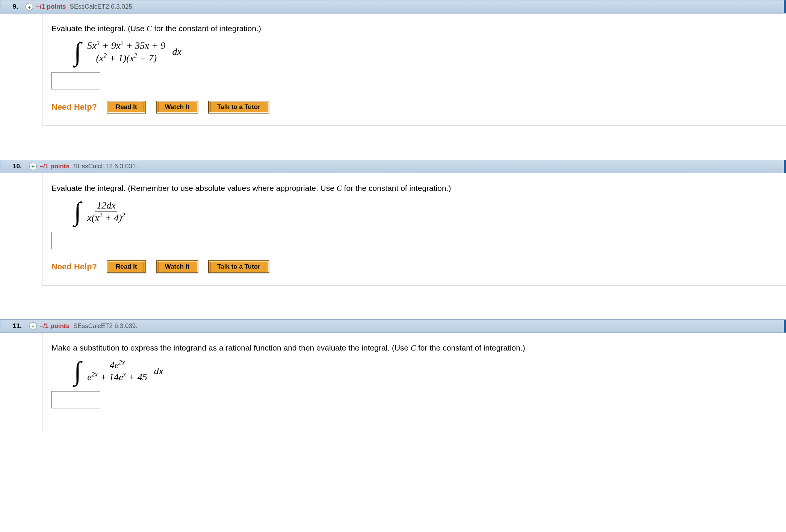 This screenshot has width=786, height=532. Describe the element at coordinates (117, 366) in the screenshot. I see `numerator: 4e2x` at that location.